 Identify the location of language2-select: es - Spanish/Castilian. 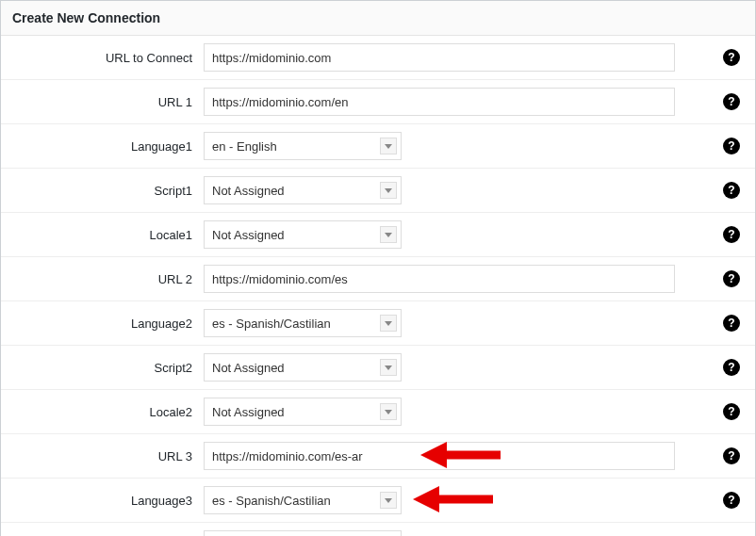
(303, 323).